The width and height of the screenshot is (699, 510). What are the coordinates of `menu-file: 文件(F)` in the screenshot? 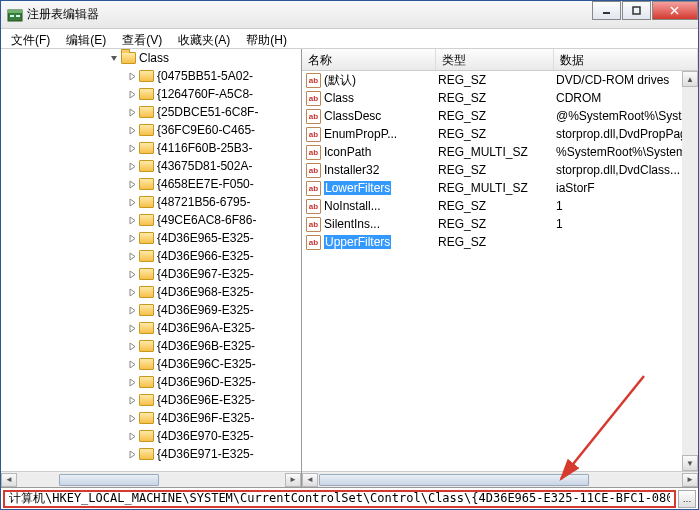 It's located at (30, 38).